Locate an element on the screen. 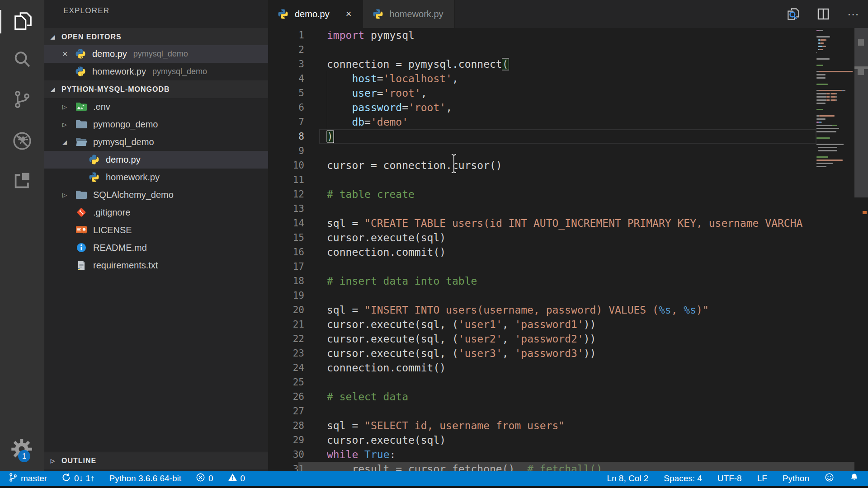  code-line-17: 17 is located at coordinates (568, 267).